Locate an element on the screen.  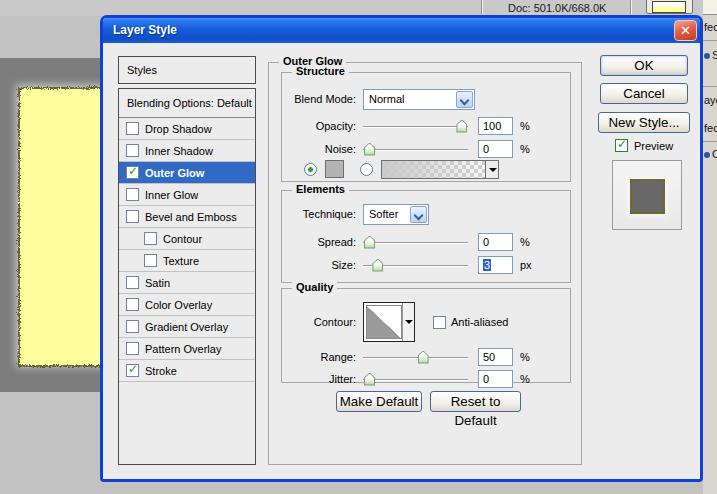
reset-to-default-button: Reset to Default is located at coordinates (476, 402).